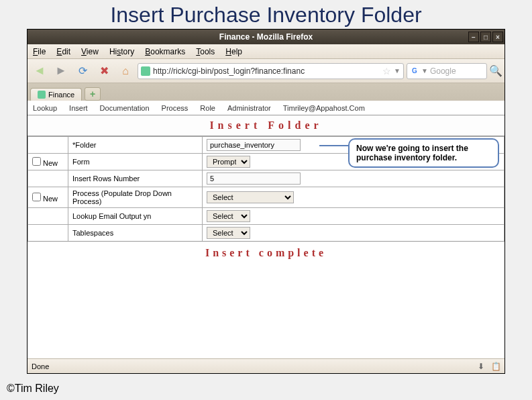 The width and height of the screenshot is (532, 400). I want to click on app-menu-administrator: Administrator, so click(250, 108).